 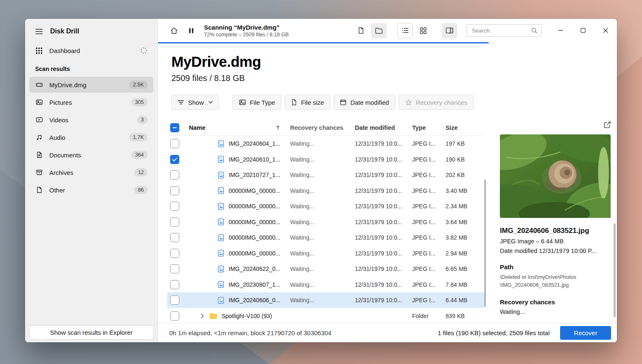 What do you see at coordinates (247, 28) in the screenshot?
I see `scan-title: Scanning “MyDrive.dmg”` at bounding box center [247, 28].